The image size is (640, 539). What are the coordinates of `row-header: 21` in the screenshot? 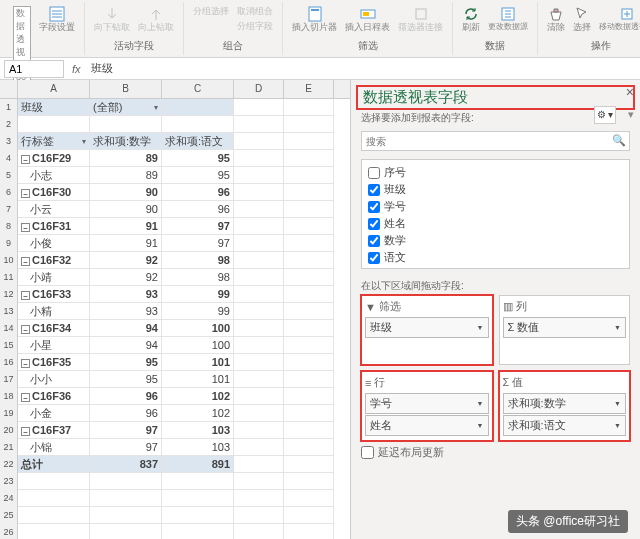 It's located at (9, 448).